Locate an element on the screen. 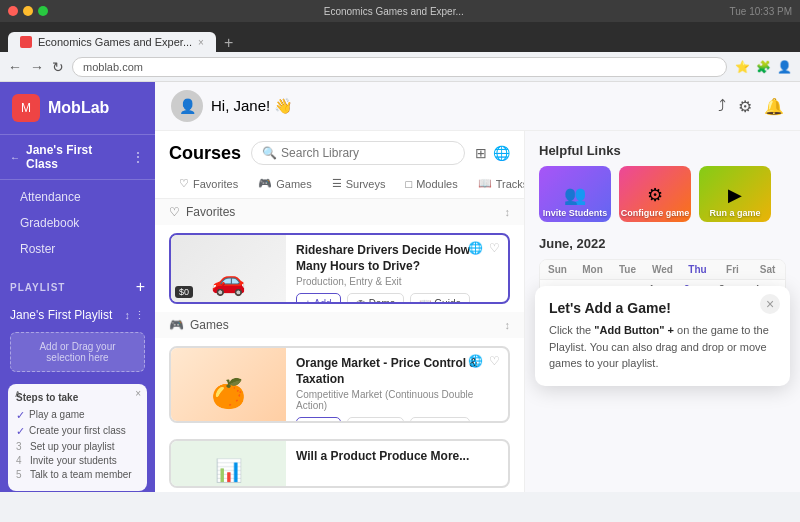  extension-icon: 🧩 is located at coordinates (764, 67).